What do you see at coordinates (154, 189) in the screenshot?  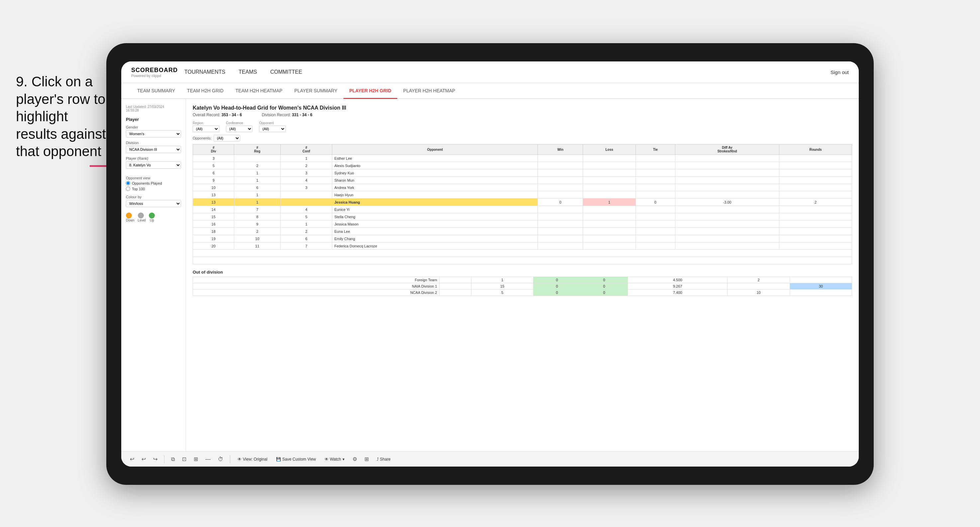 I see `radio-top100: Top 100` at bounding box center [154, 189].